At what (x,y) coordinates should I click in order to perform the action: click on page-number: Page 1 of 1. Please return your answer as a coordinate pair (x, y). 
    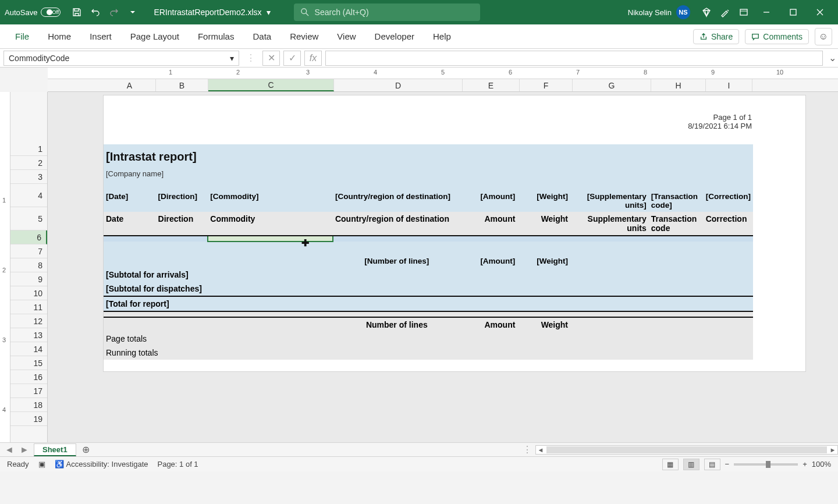
    Looking at the image, I should click on (428, 118).